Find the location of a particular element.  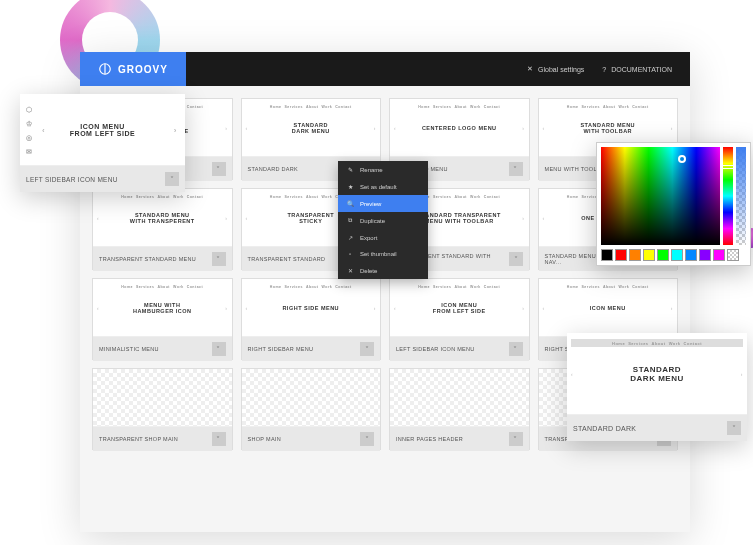

popup-preview-area: ⬡ ♔ ◎ ✉ ‹ ICON MENU FROM LEFT SIDE › is located at coordinates (102, 130).